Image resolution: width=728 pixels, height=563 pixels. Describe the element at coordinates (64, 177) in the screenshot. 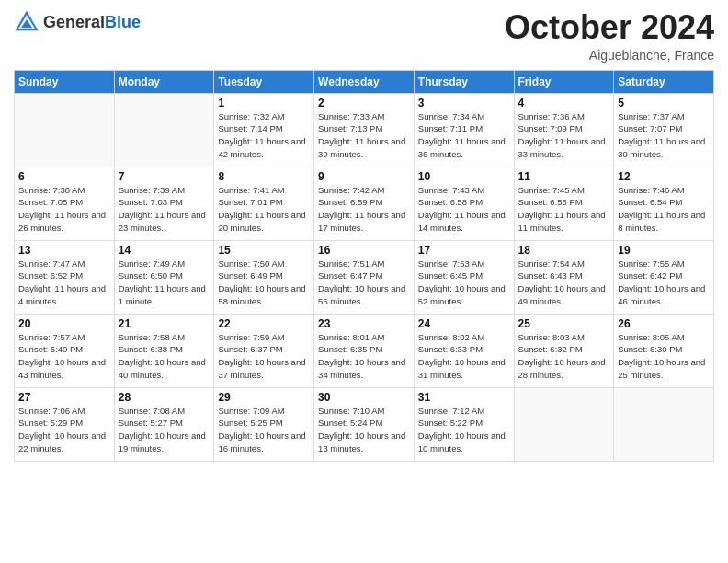

I see `day-number: 6` at that location.